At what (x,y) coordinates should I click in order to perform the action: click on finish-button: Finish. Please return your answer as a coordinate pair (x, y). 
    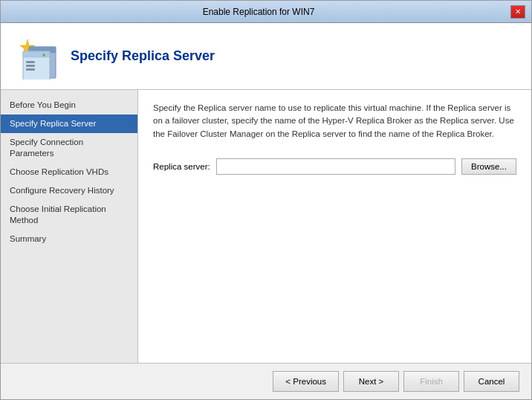
    Looking at the image, I should click on (431, 381).